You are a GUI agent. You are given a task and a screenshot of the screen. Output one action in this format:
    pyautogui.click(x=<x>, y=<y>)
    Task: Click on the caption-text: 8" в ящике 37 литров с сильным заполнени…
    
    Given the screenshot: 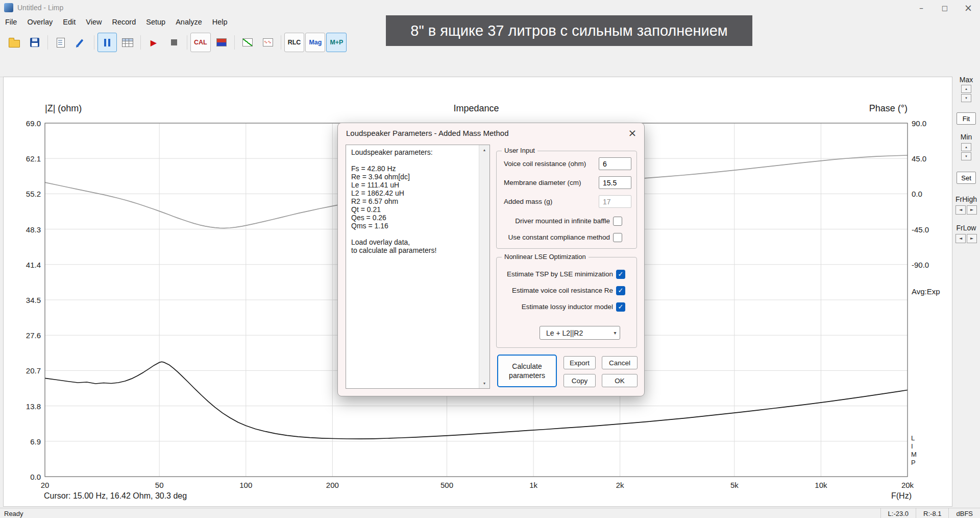 What is the action you would take?
    pyautogui.click(x=569, y=31)
    